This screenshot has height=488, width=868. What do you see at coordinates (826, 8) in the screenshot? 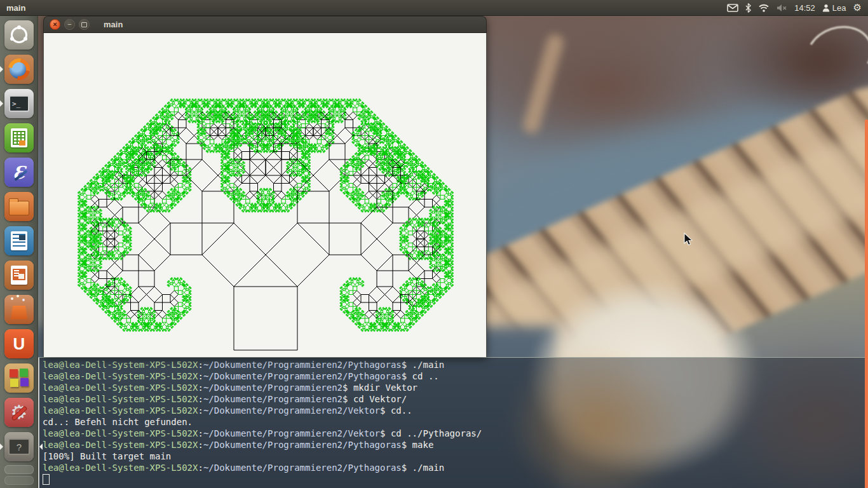
I see `user-icon` at bounding box center [826, 8].